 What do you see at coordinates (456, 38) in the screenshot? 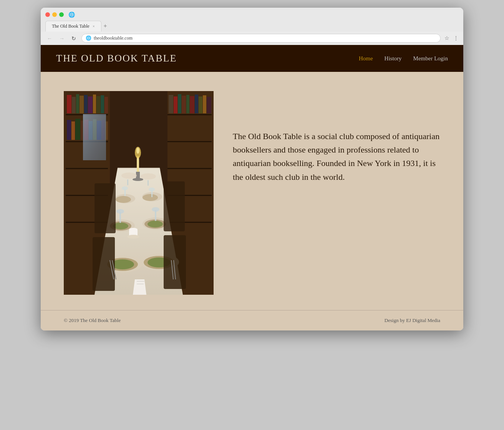
I see `browser-menu-icon: ⋮` at bounding box center [456, 38].